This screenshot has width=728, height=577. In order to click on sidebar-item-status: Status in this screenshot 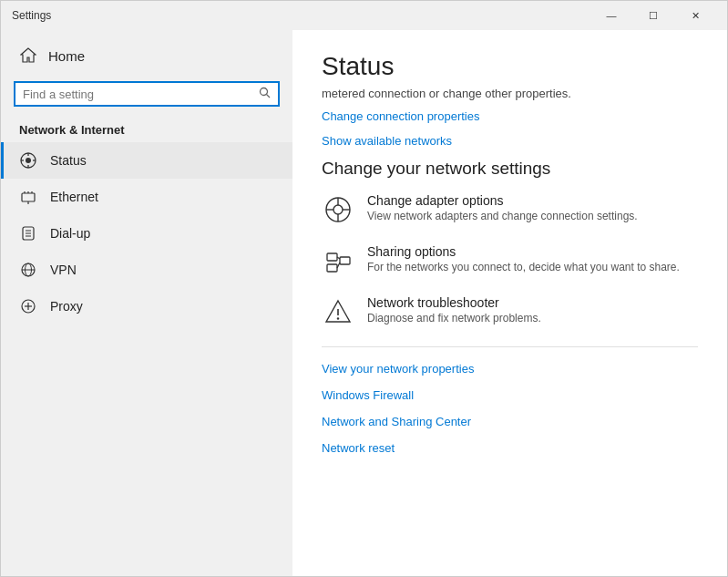, I will do `click(147, 160)`.